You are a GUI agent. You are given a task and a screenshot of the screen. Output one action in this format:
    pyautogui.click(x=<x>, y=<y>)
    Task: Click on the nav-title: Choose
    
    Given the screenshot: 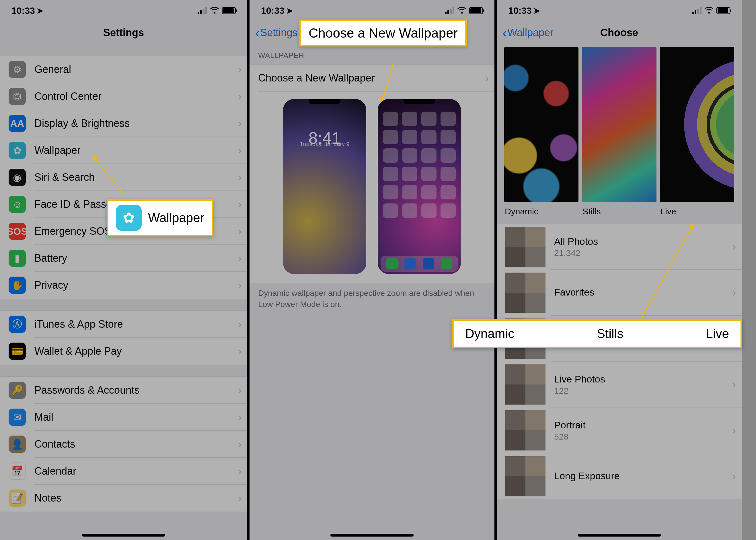 What is the action you would take?
    pyautogui.click(x=619, y=33)
    